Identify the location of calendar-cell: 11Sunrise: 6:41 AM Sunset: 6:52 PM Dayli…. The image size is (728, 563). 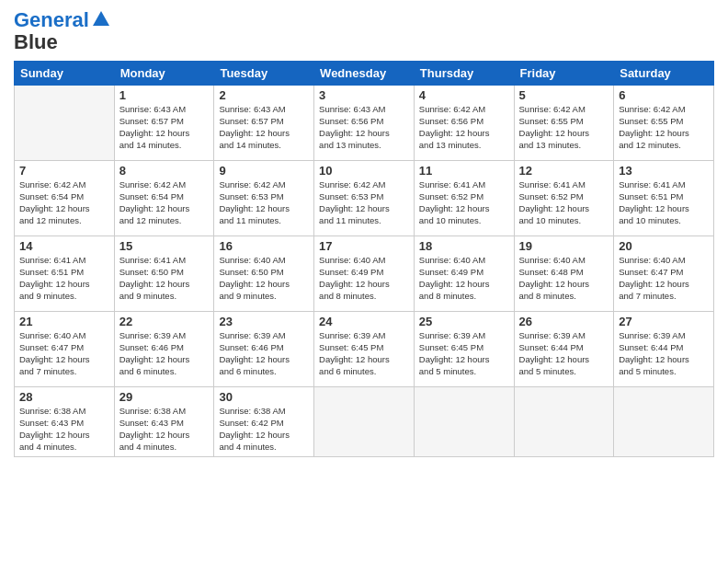
(463, 199).